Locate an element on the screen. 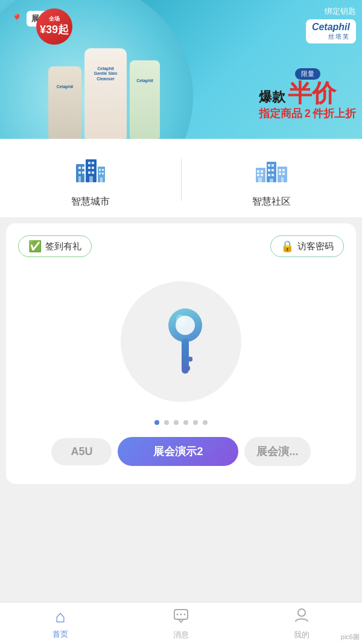  promo-half: 半价 is located at coordinates (312, 93).